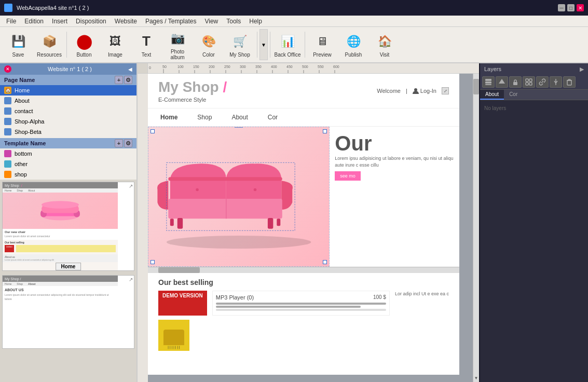 This screenshot has height=382, width=588. Describe the element at coordinates (264, 45) in the screenshot. I see `toolbar-more-button: ▼` at that location.